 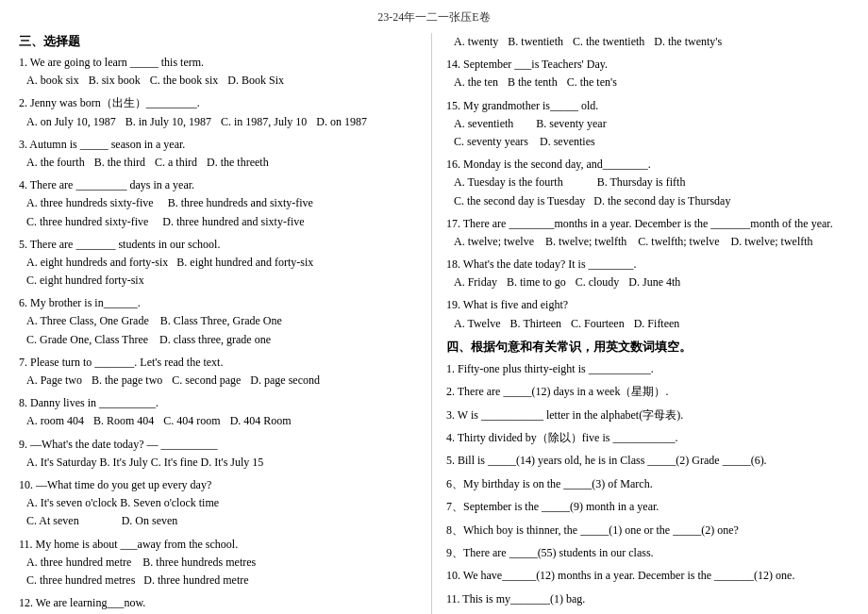 What do you see at coordinates (221, 263) in the screenshot?
I see `question-5: 5. There are _______ students in our sch…` at bounding box center [221, 263].